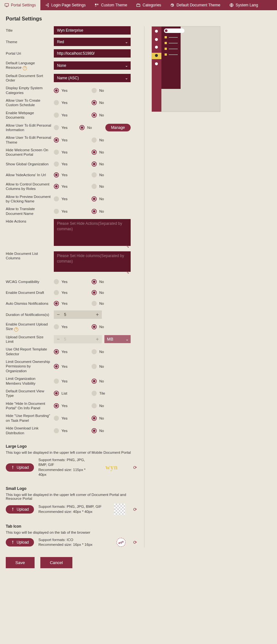 The height and width of the screenshot is (644, 277). What do you see at coordinates (58, 315) in the screenshot?
I see `minus-icon: −` at bounding box center [58, 315].